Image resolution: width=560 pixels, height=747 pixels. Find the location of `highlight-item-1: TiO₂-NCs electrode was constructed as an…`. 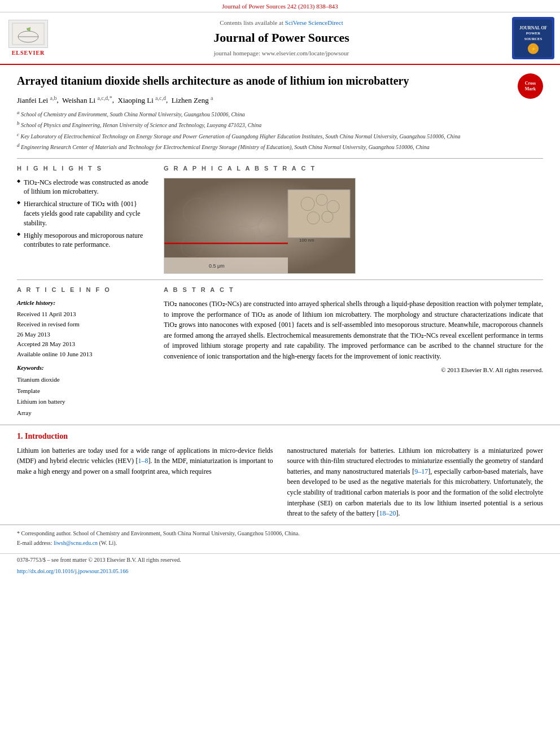

highlight-item-1: TiO₂-NCs electrode was constructed as an… is located at coordinates (85, 187).